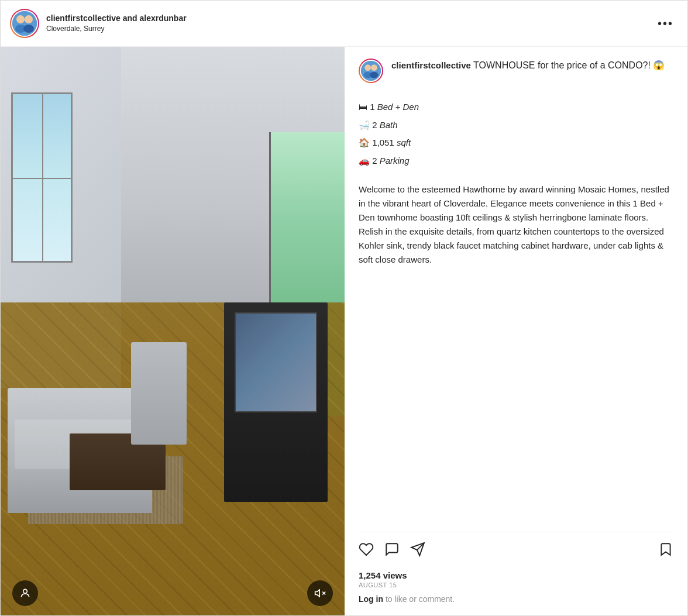 The image size is (688, 616). What do you see at coordinates (516, 579) in the screenshot?
I see `post-stats: 1,254 views AUGUST 15` at bounding box center [516, 579].